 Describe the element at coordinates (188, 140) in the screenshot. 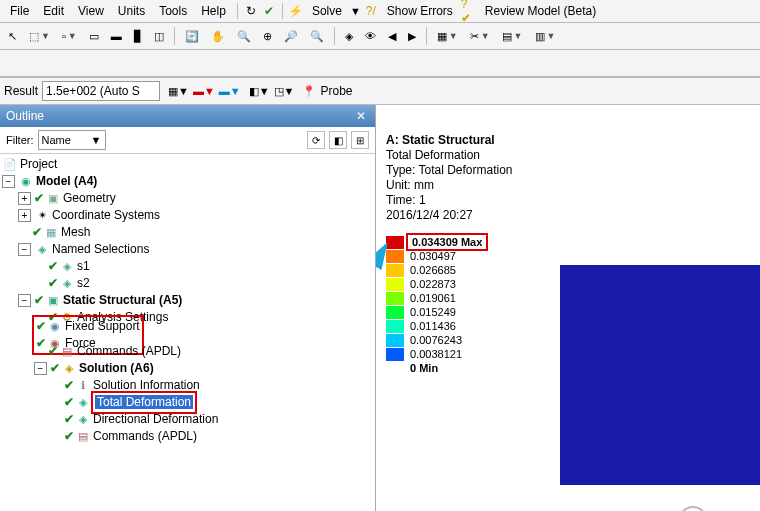

I see `filter-row: Filter: Name▼ ⟳ ◧ ⊞` at that location.